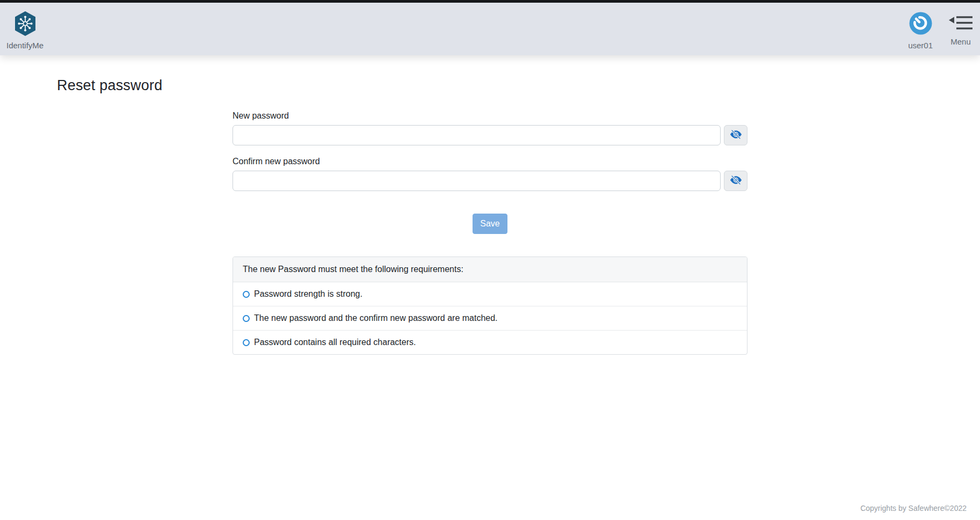 The height and width of the screenshot is (520, 980). Describe the element at coordinates (940, 26) in the screenshot. I see `header-actions: user01 Menu` at that location.